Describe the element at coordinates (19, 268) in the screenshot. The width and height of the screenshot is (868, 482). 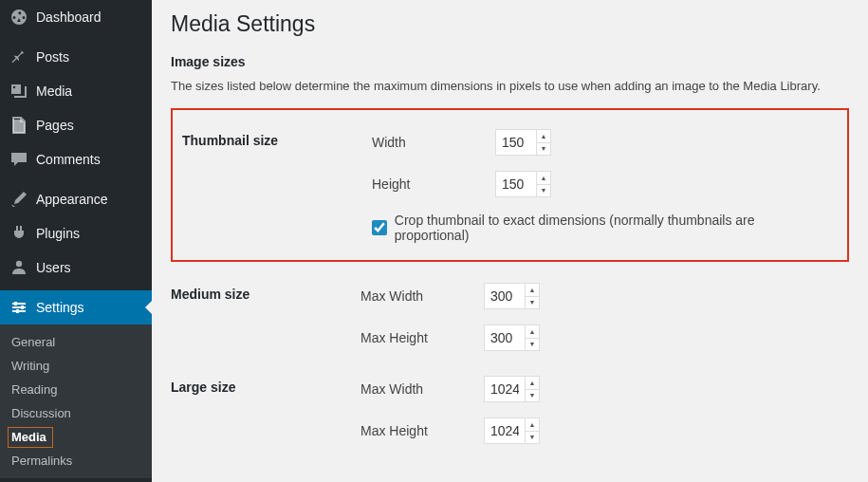
I see `user-icon` at that location.